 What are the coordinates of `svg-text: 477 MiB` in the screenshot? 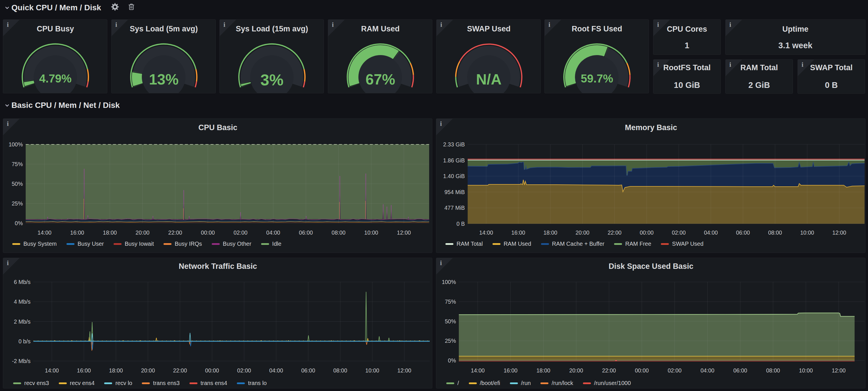 It's located at (454, 208).